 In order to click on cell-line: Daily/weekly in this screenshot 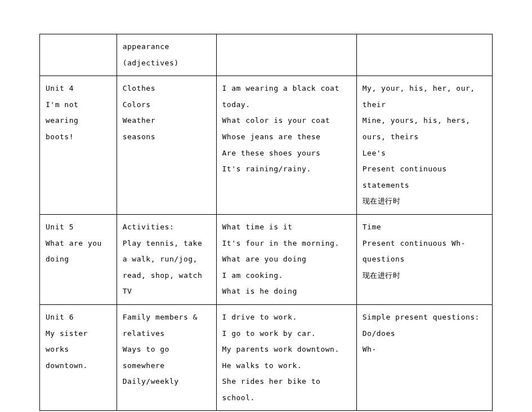, I will do `click(167, 382)`.